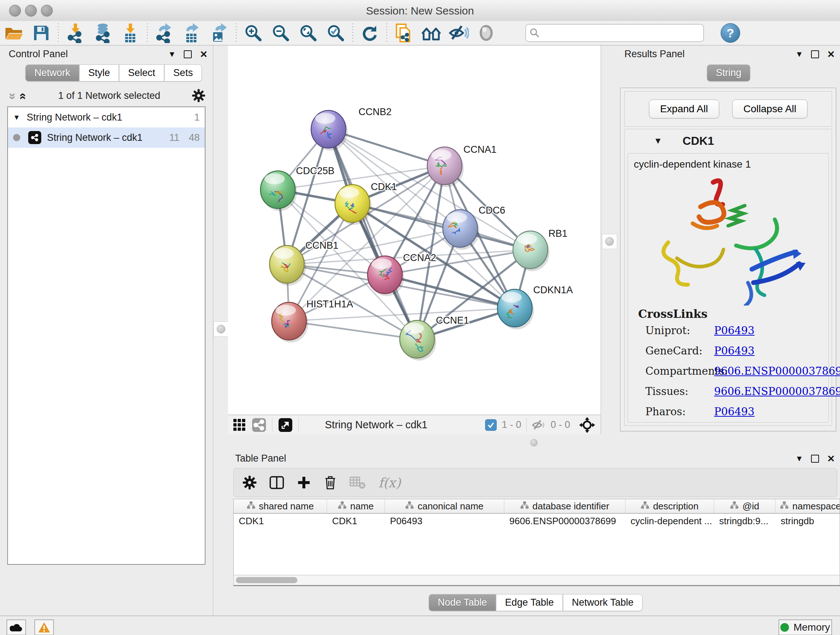  I want to click on show-columns-icon, so click(277, 483).